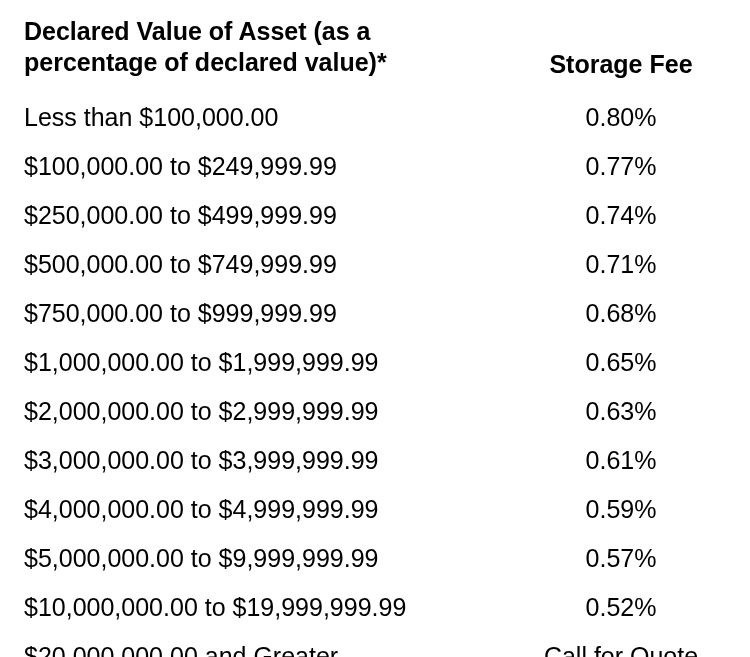 Image resolution: width=750 pixels, height=657 pixels. What do you see at coordinates (621, 510) in the screenshot?
I see `storage-fee-cell: 0.59%` at bounding box center [621, 510].